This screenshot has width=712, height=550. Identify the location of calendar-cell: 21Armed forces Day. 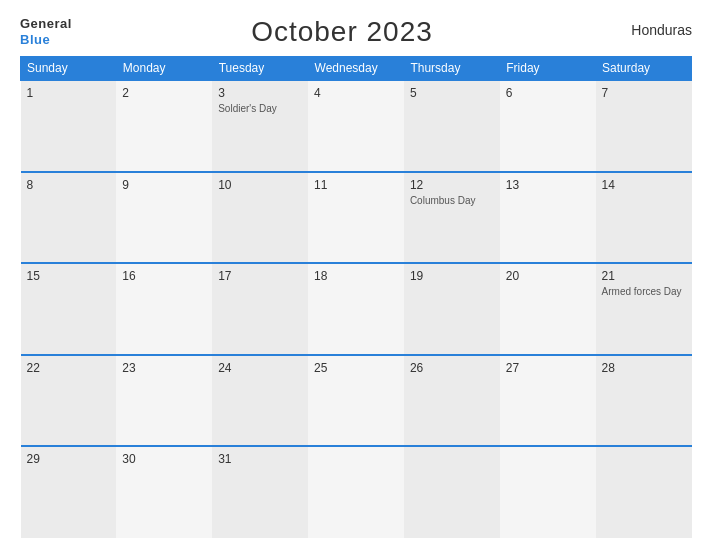
(644, 309).